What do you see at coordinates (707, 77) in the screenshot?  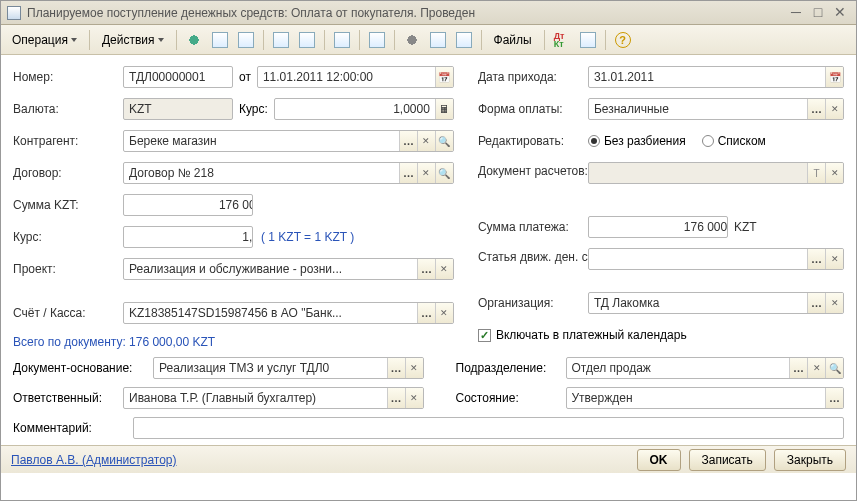 I see `arrival-input` at bounding box center [707, 77].